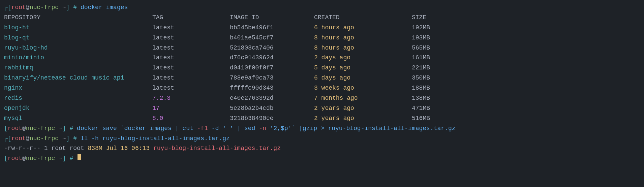 This screenshot has width=644, height=187. I want to click on repo-name: mysql, so click(78, 119).